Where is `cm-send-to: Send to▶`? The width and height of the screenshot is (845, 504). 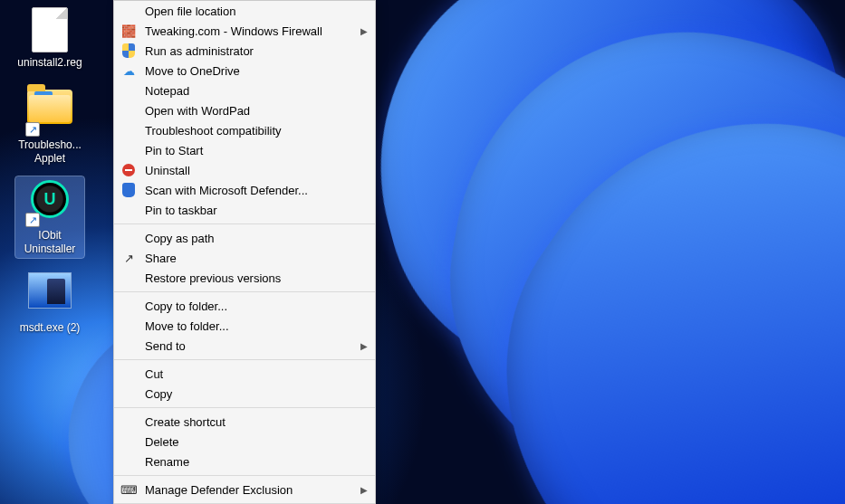
cm-send-to: Send to▶ is located at coordinates (245, 346).